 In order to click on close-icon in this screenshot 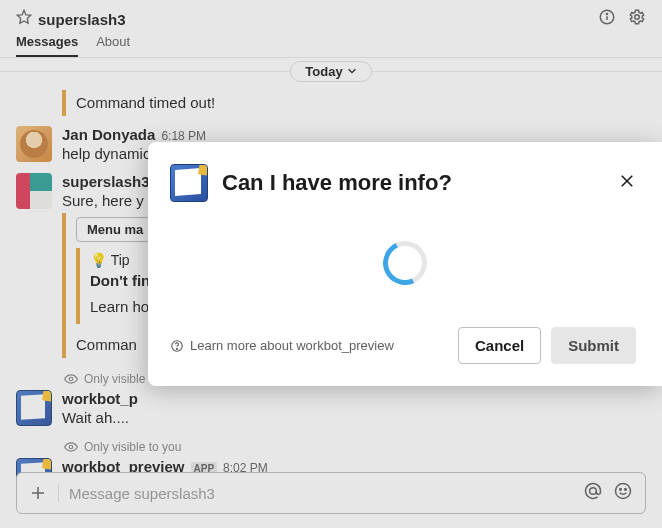, I will do `click(627, 181)`.